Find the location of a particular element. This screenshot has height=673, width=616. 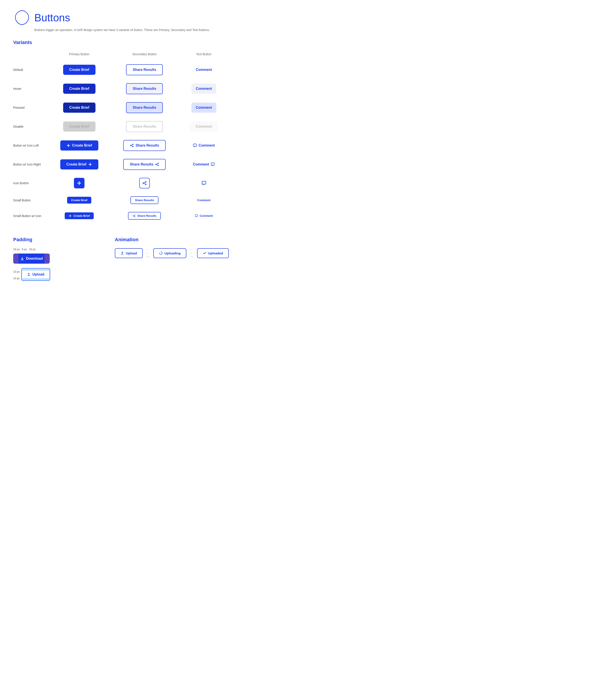

upload-padding-box: Upload is located at coordinates (36, 274).